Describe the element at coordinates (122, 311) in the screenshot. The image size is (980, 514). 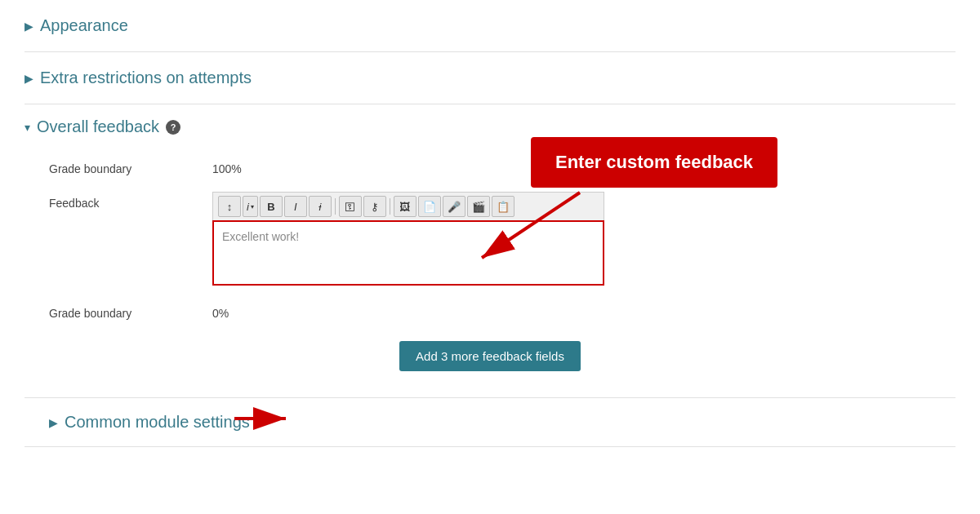
I see `grade-boundary-2-label: Grade boundary` at that location.